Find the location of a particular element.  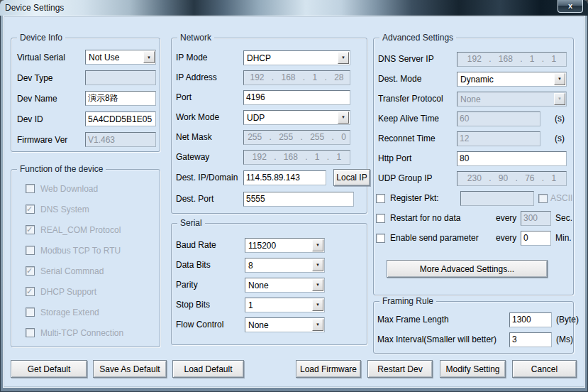

send-parameter-checkbox: ✓ is located at coordinates (380, 239).